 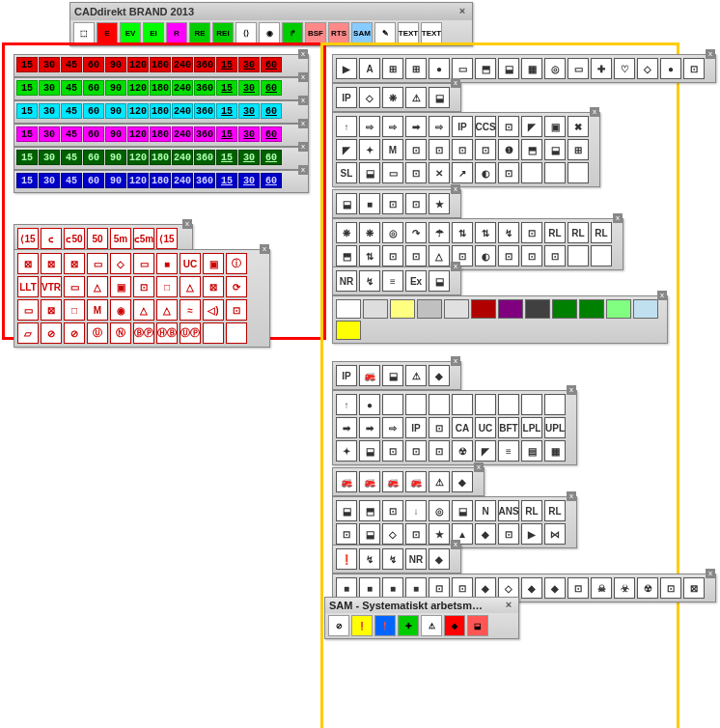 I want to click on symbol-button: ■, so click(x=167, y=264).